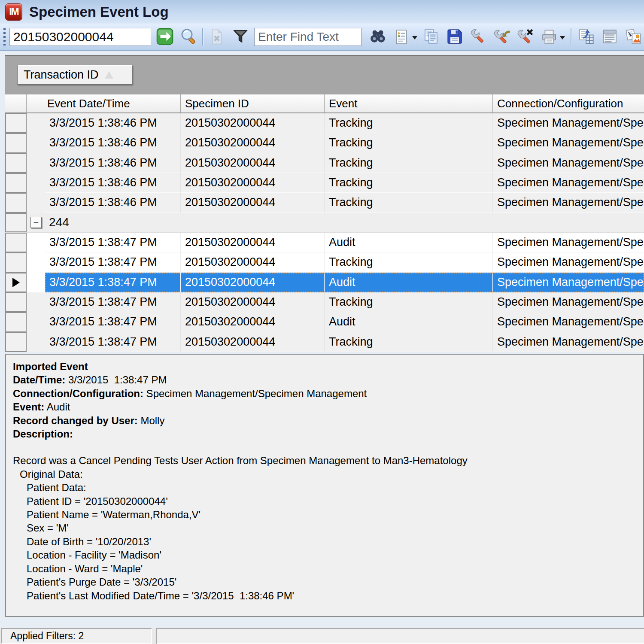 The image size is (644, 644). I want to click on detail-title: Imported Event, so click(325, 367).